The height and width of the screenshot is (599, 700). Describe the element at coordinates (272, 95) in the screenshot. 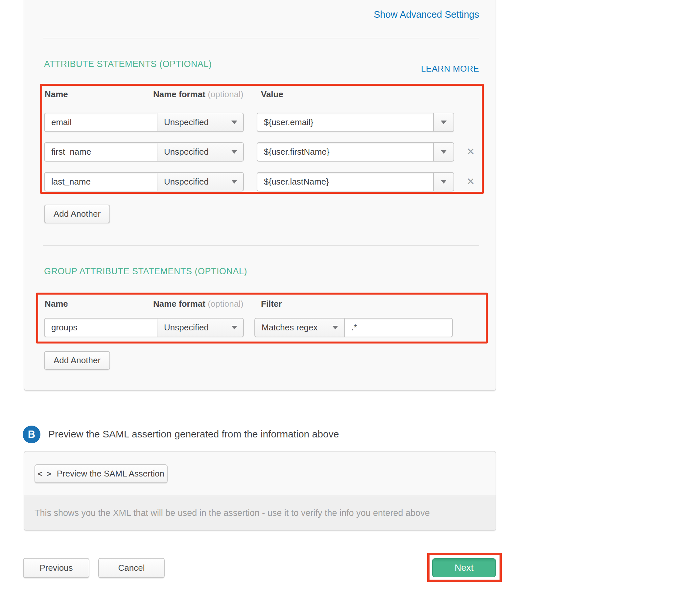

I see `column-header-value: Value` at that location.